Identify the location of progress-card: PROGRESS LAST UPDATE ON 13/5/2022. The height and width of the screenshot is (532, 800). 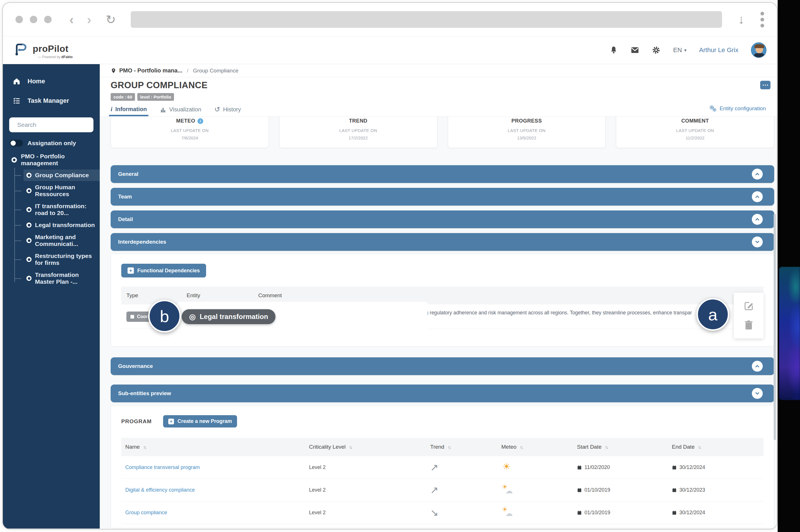
(527, 132).